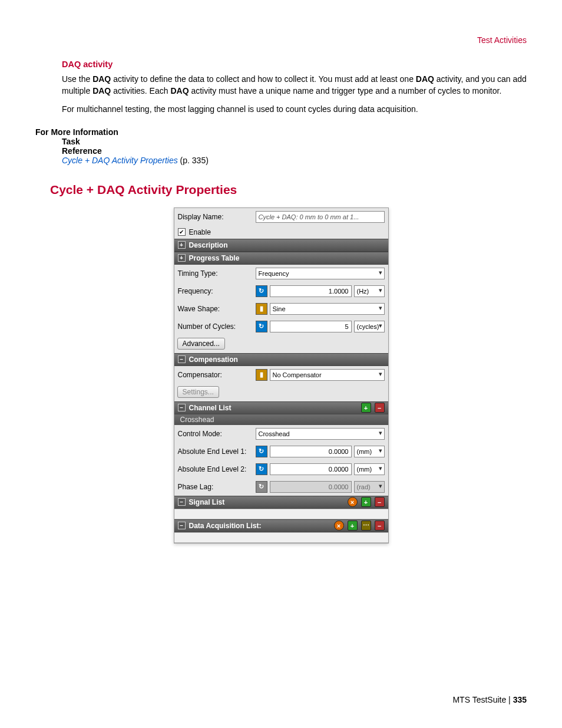 The height and width of the screenshot is (728, 562). I want to click on timing-type-label: Timing Type:, so click(216, 274).